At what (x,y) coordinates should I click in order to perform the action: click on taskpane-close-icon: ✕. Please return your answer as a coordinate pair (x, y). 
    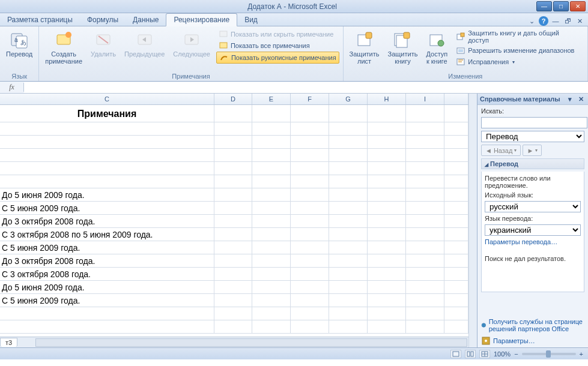
    Looking at the image, I should click on (581, 99).